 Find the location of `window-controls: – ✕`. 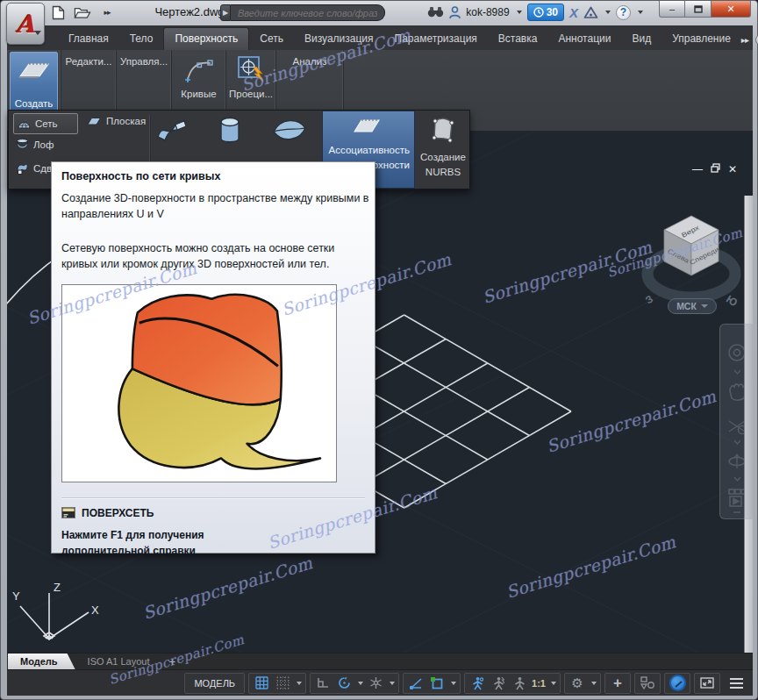

window-controls: – ✕ is located at coordinates (705, 9).